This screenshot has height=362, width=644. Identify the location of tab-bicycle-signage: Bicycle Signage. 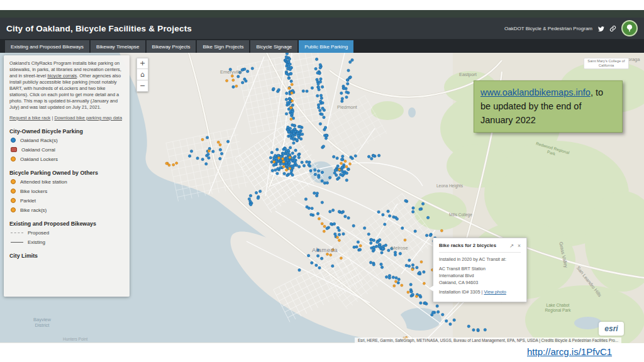
(274, 47).